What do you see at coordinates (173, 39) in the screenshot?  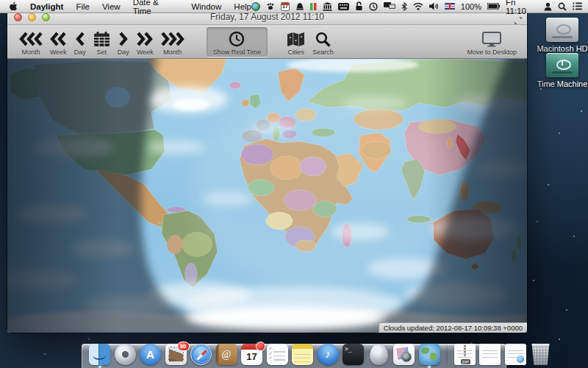 I see `chevron-triple-right-icon` at bounding box center [173, 39].